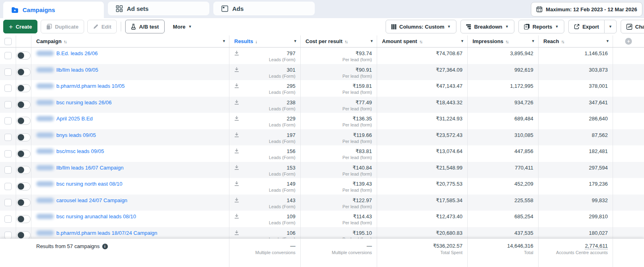 This screenshot has width=644, height=267. I want to click on ab-test-button: A/B test, so click(145, 27).